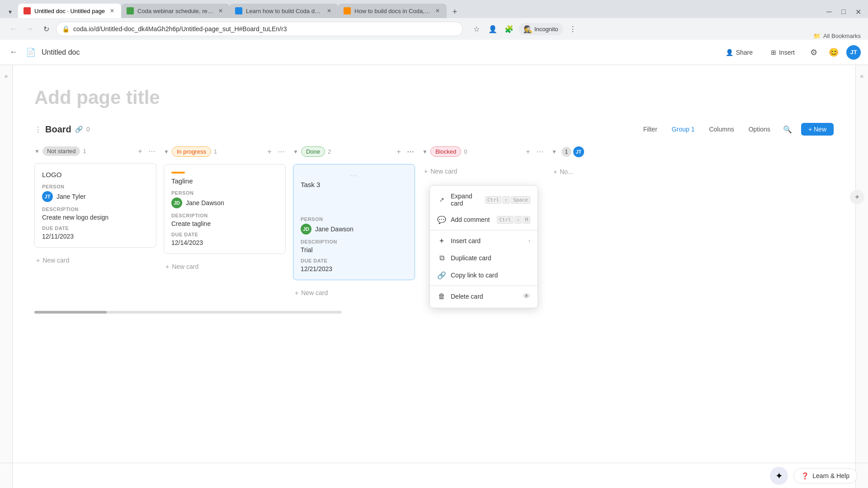 This screenshot has height=488, width=868. I want to click on column-filter-icon-done: ▼, so click(296, 152).